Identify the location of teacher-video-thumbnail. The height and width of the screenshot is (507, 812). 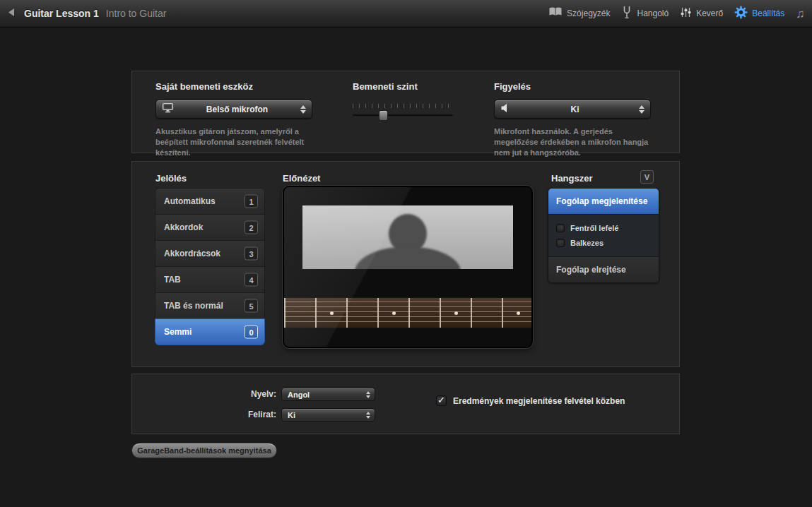
(408, 237).